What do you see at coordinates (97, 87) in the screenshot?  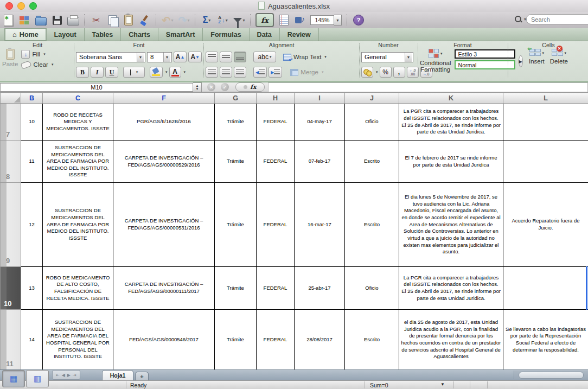 I see `name-box: M10` at bounding box center [97, 87].